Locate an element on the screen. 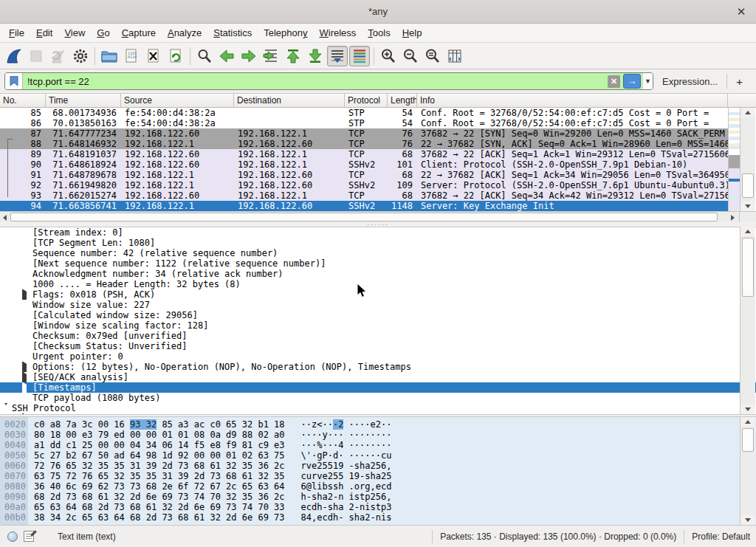 This screenshot has height=547, width=756. detail-row: Sequence number: 42 (relative sequence n… is located at coordinates (378, 253).